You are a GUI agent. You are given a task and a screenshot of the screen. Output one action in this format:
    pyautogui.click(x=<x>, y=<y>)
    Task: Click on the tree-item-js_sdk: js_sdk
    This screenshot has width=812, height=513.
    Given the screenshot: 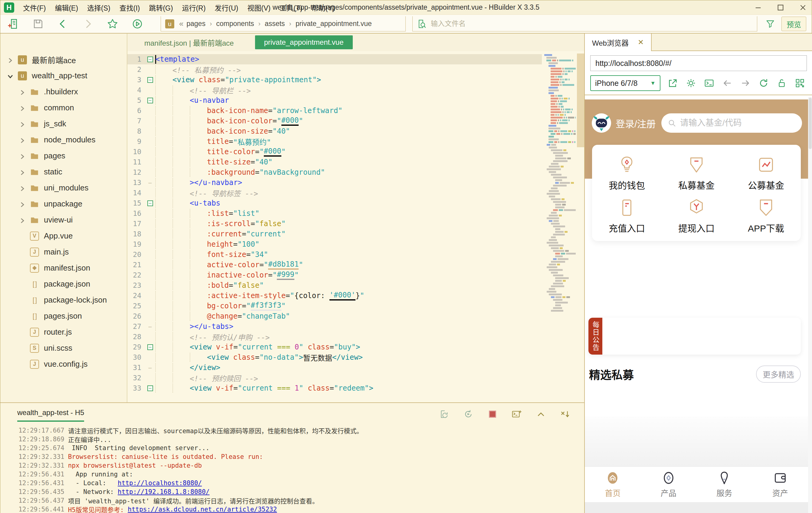 What is the action you would take?
    pyautogui.click(x=63, y=124)
    